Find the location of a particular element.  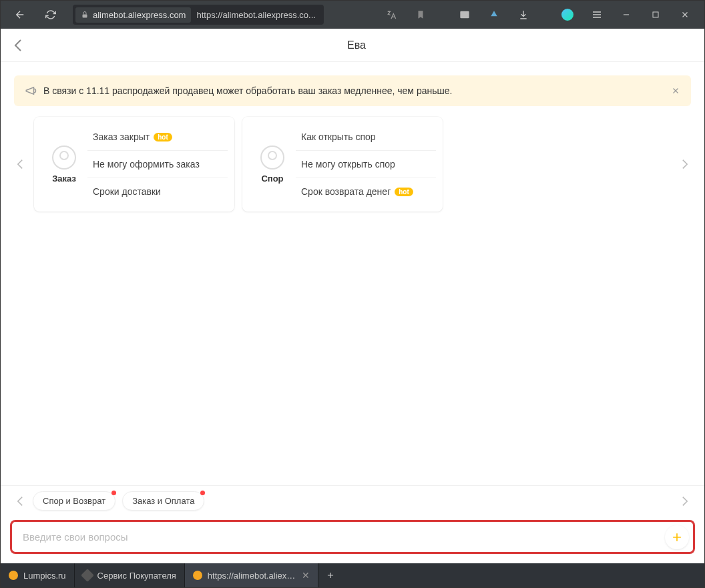

browser-tab: Сервис Покупателя is located at coordinates (130, 575).